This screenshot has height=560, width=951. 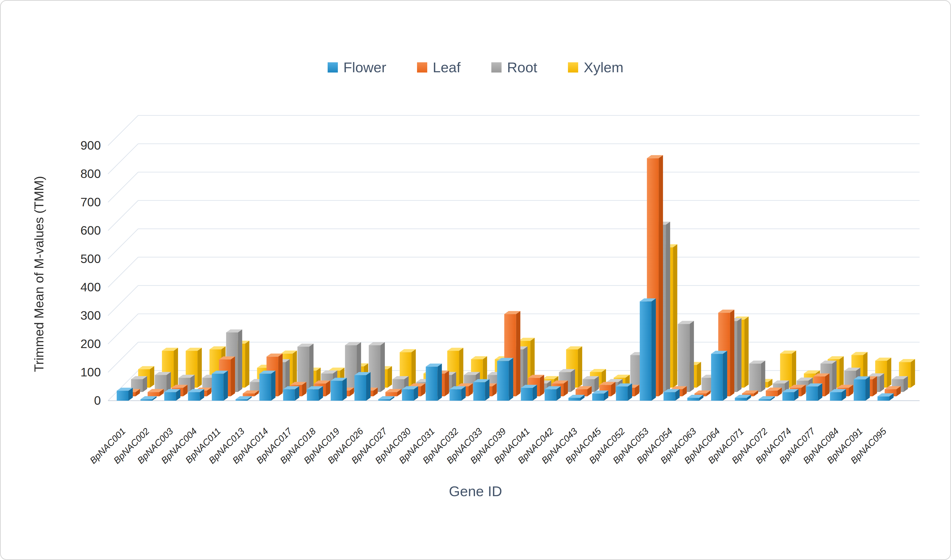 I want to click on y-tick-label: 800, so click(x=91, y=174).